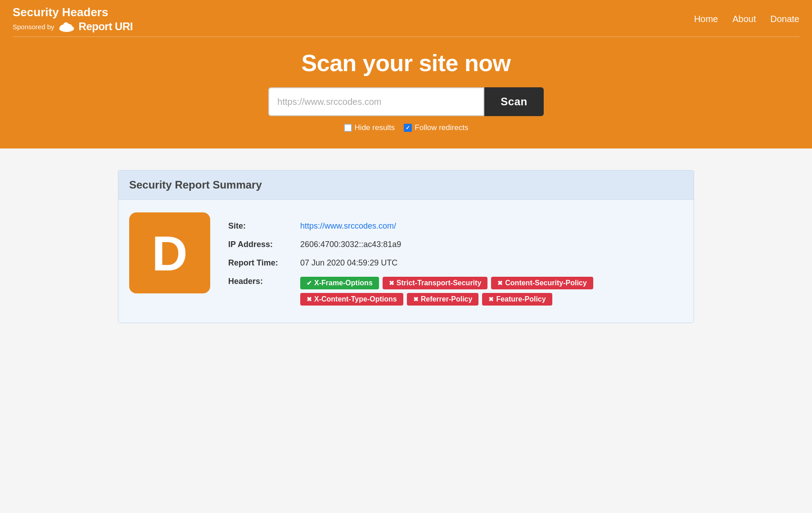 Image resolution: width=812 pixels, height=513 pixels. What do you see at coordinates (376, 102) in the screenshot?
I see `url-input` at bounding box center [376, 102].